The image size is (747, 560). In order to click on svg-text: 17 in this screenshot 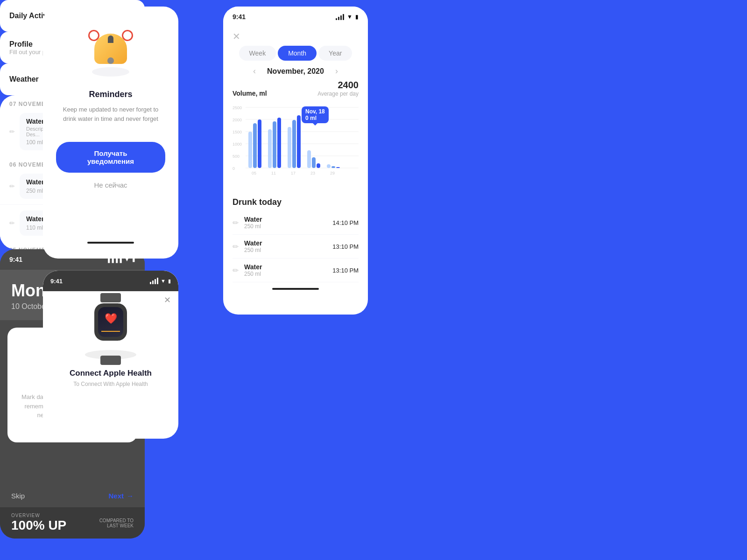, I will do `click(293, 173)`.